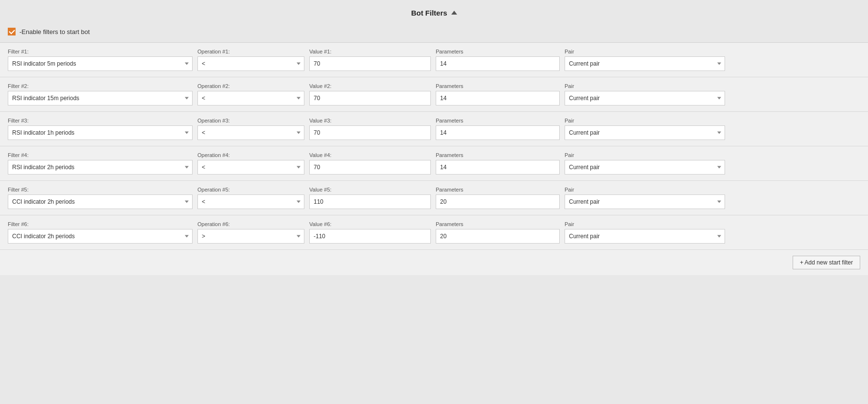  I want to click on operation-label-3: Operation #3:, so click(251, 121).